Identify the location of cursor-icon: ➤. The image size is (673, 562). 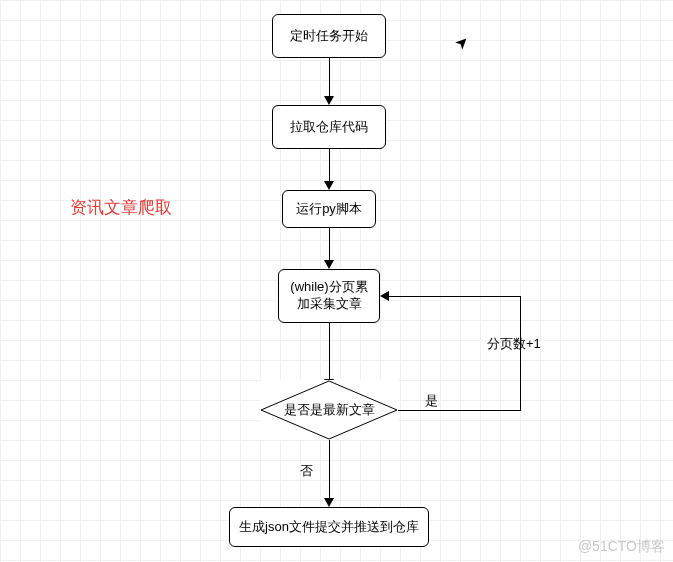
(462, 42).